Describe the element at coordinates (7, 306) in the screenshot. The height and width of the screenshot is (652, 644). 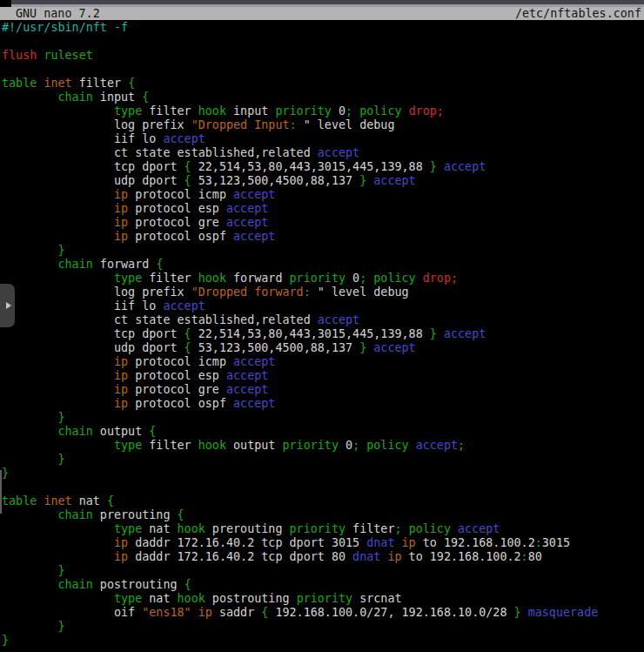
I see `side-panel-handle` at that location.